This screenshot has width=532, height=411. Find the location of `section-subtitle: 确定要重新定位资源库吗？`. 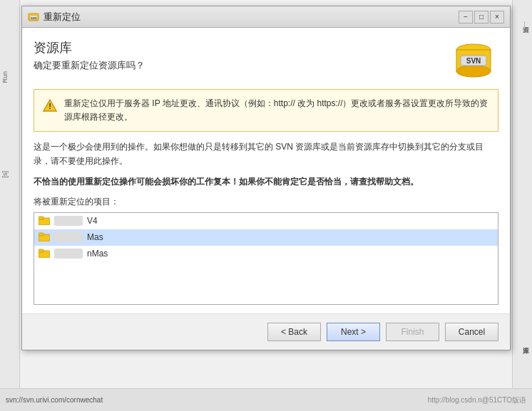

section-subtitle: 确定要重新定位资源库吗？ is located at coordinates (241, 66).